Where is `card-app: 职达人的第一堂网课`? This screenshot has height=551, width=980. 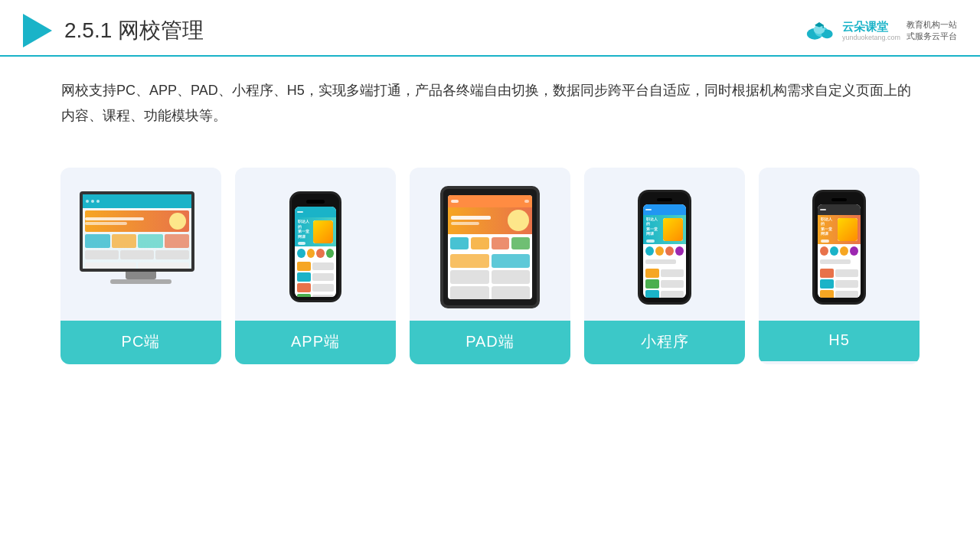
card-app: 职达人的第一堂网课 is located at coordinates (315, 266).